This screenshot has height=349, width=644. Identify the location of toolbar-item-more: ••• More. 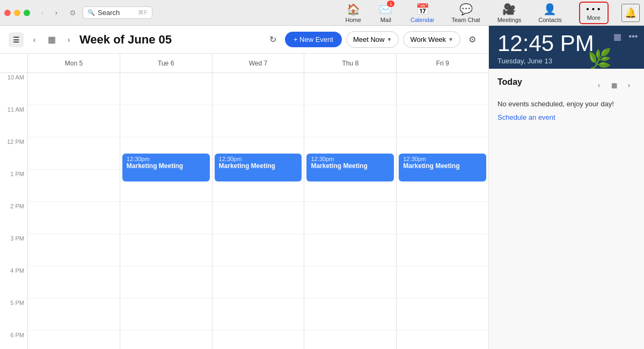
(594, 13).